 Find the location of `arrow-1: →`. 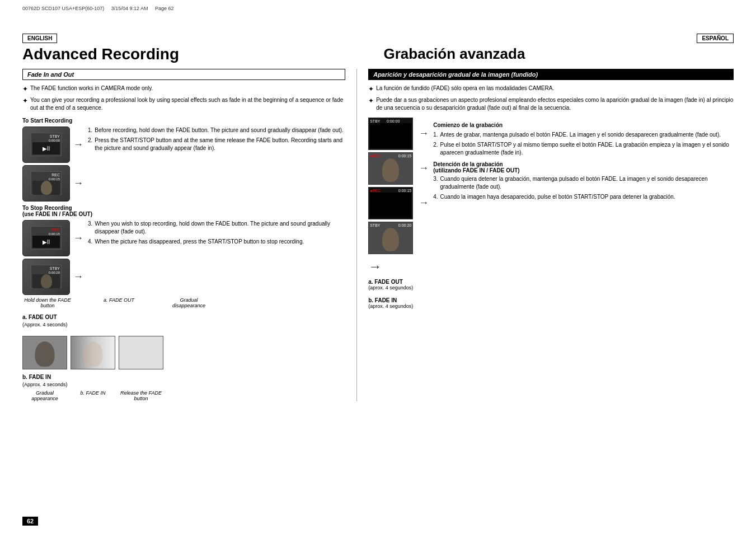

arrow-1: → is located at coordinates (78, 144).